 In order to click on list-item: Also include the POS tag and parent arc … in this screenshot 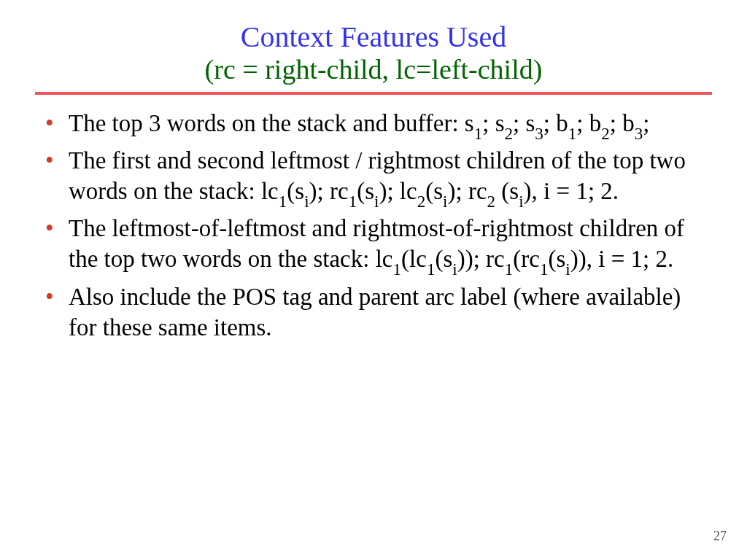, I will do `click(374, 312)`.